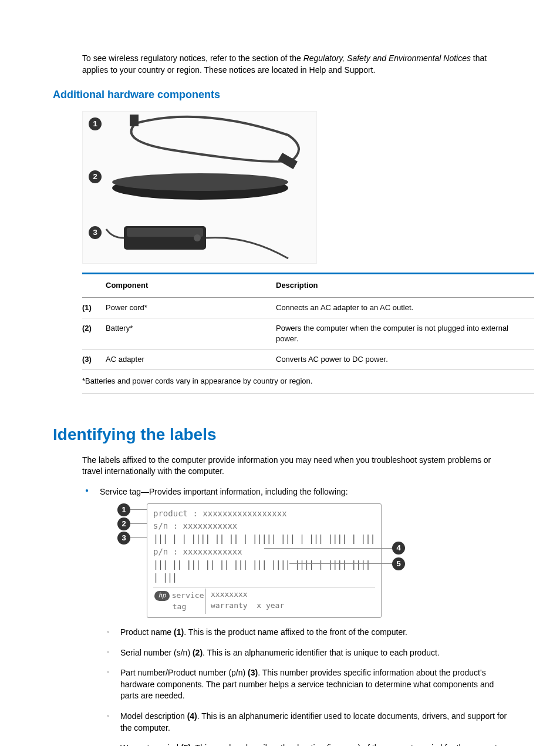 This screenshot has width=560, height=746. Describe the element at coordinates (197, 653) in the screenshot. I see `sub-num: (2)` at that location.